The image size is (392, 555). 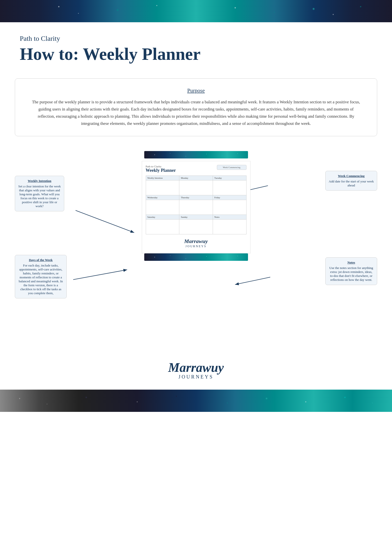 I want to click on cell-tuesday, so click(x=229, y=188).